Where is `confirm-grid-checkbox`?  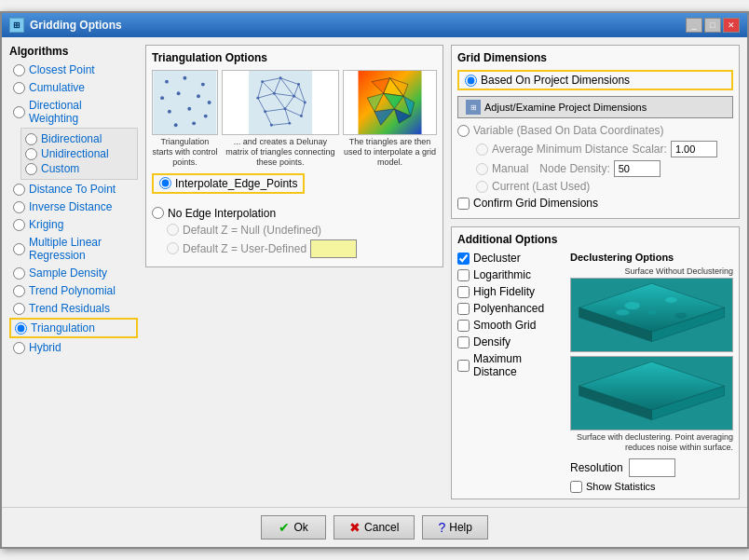 confirm-grid-checkbox is located at coordinates (464, 203).